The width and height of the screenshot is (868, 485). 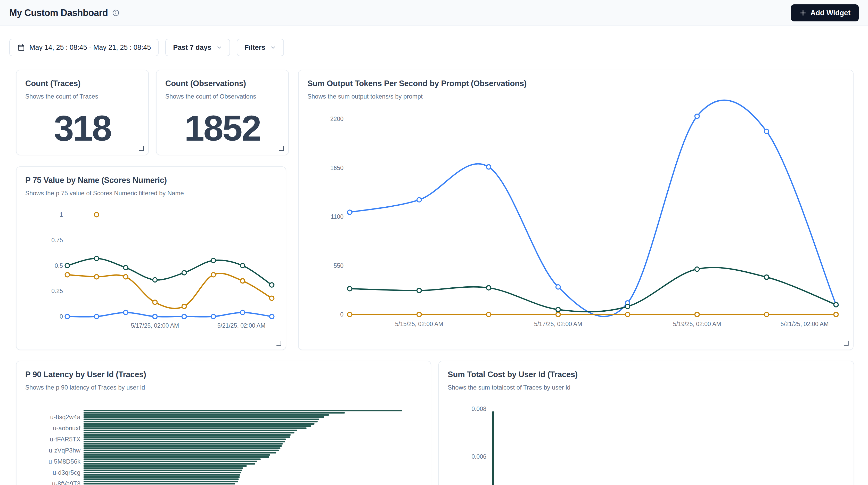 What do you see at coordinates (647, 441) in the screenshot?
I see `cost-bar-chart: 0.0080.006` at bounding box center [647, 441].